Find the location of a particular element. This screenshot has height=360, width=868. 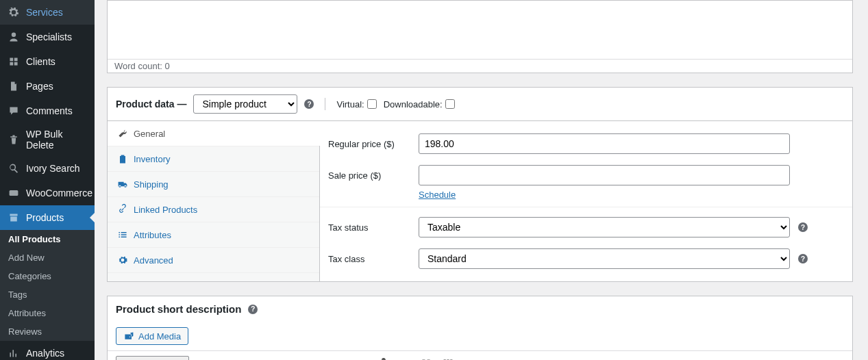

word-count-value: 0 is located at coordinates (167, 66).